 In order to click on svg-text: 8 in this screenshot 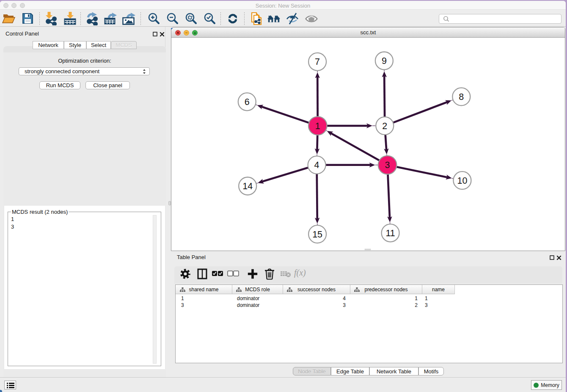, I will do `click(461, 97)`.